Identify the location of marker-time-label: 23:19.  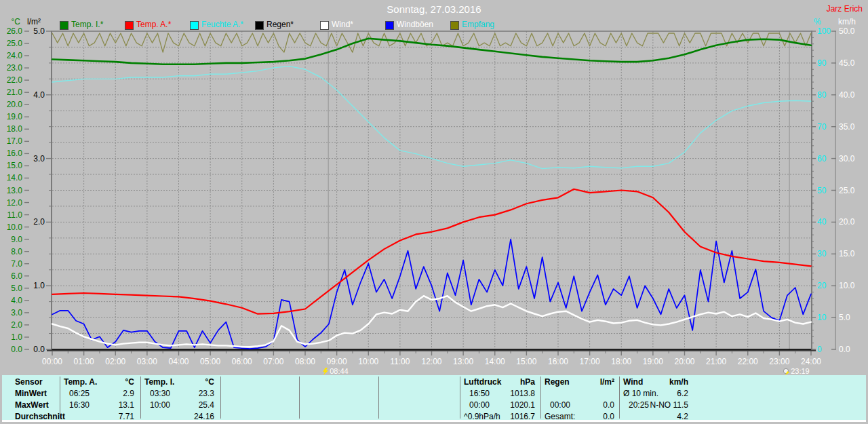
(804, 371).